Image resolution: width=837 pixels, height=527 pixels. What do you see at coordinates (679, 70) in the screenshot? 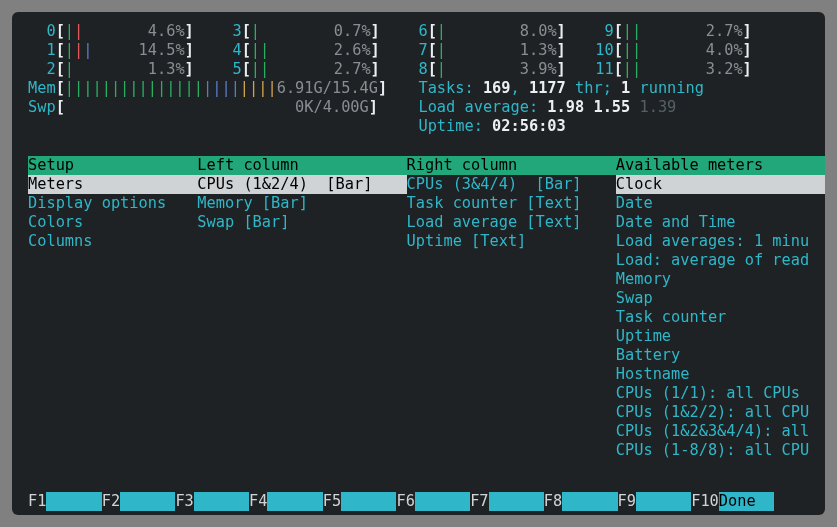
I see `cpu-meter-11: 11[|| 3.2%]` at bounding box center [679, 70].